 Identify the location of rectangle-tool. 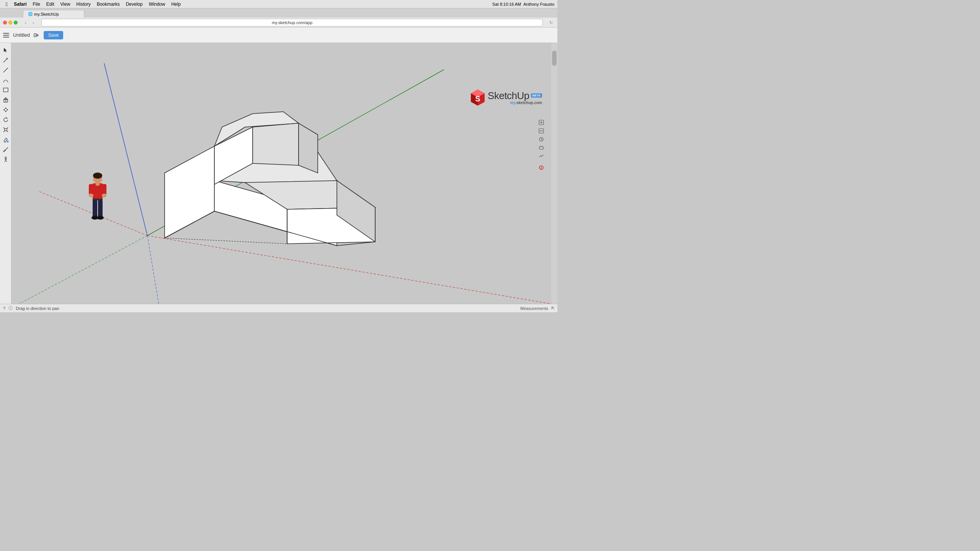
(6, 90).